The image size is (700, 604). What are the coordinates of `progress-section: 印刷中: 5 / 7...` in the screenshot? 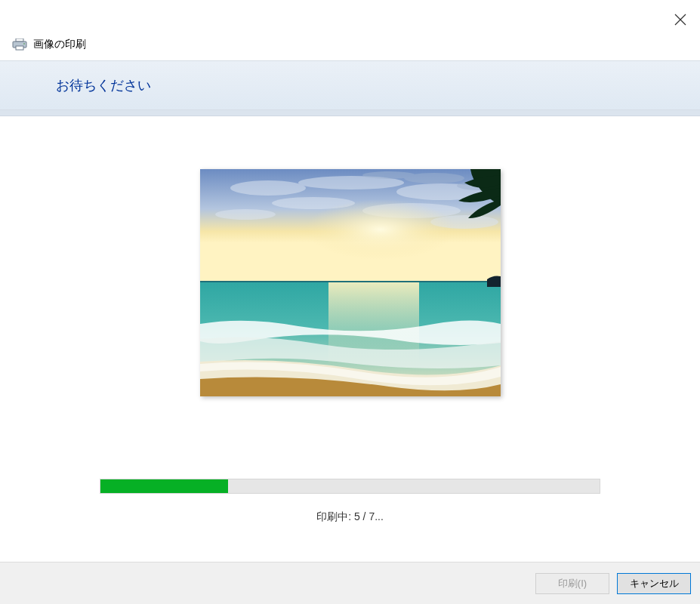 It's located at (350, 501).